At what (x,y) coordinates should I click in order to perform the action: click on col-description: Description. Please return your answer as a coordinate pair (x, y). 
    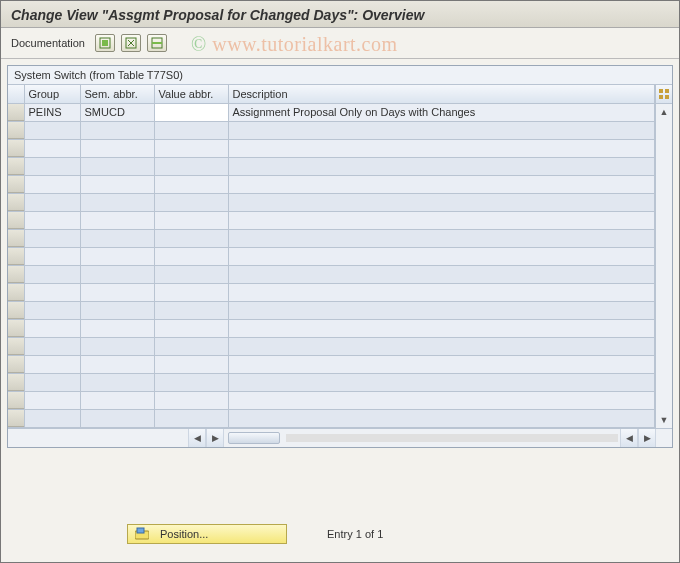
    Looking at the image, I should click on (442, 94).